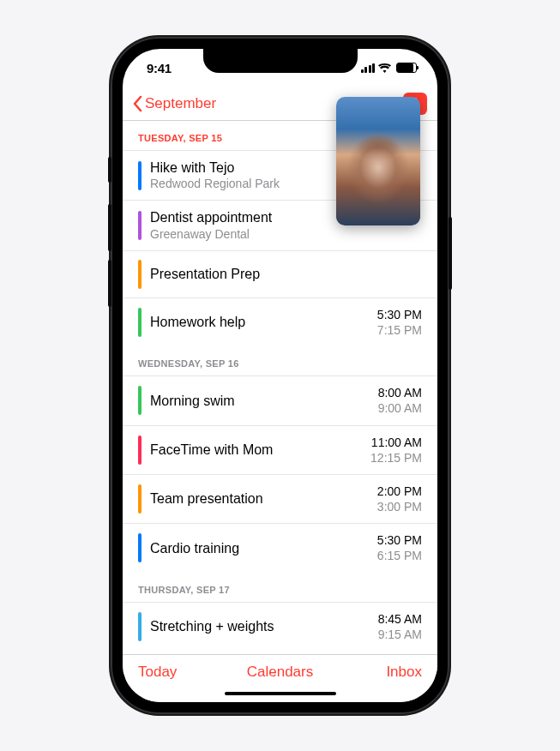  What do you see at coordinates (280, 547) in the screenshot?
I see `event-row: Cardio training5:30 PM6:15 PM` at bounding box center [280, 547].